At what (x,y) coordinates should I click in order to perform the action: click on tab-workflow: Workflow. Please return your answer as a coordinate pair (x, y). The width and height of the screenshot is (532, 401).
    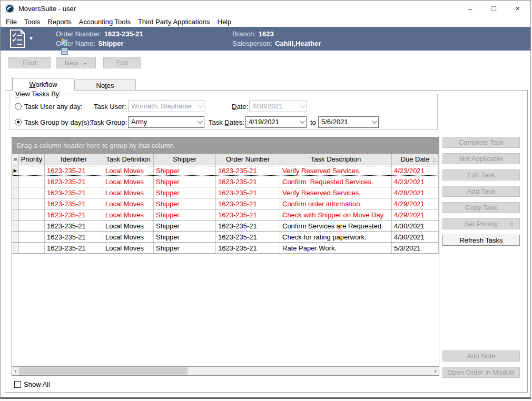
    Looking at the image, I should click on (43, 84).